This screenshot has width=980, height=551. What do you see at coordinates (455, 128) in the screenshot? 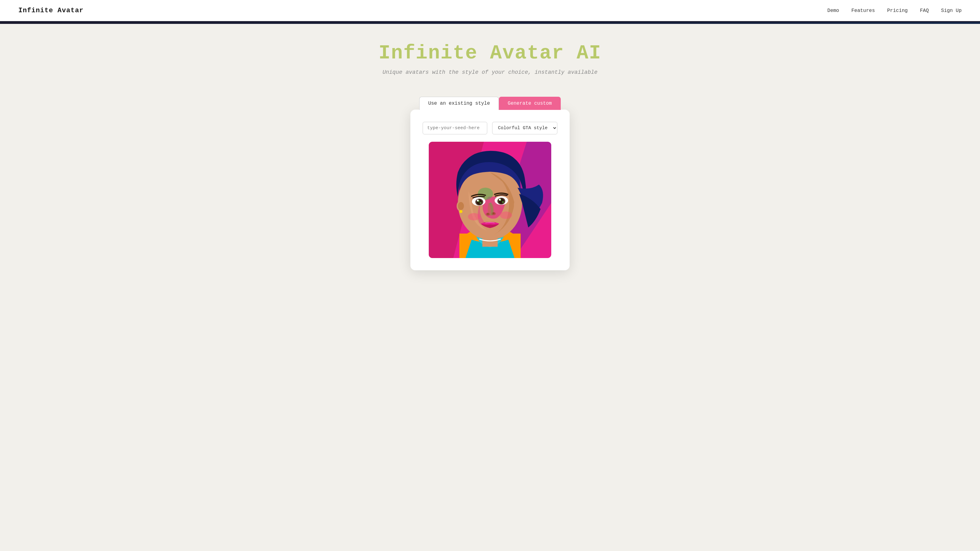
I see `seed-input` at bounding box center [455, 128].